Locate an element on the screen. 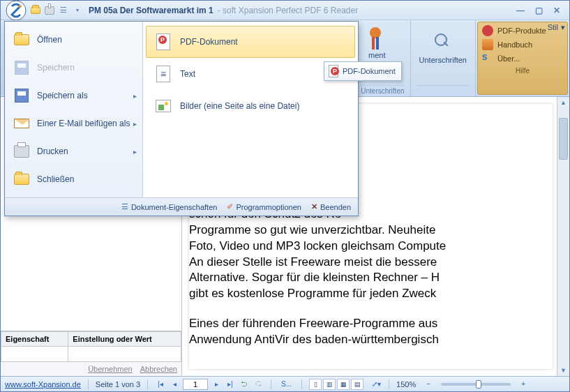 The image size is (570, 392). close-button: ✕ is located at coordinates (557, 10).